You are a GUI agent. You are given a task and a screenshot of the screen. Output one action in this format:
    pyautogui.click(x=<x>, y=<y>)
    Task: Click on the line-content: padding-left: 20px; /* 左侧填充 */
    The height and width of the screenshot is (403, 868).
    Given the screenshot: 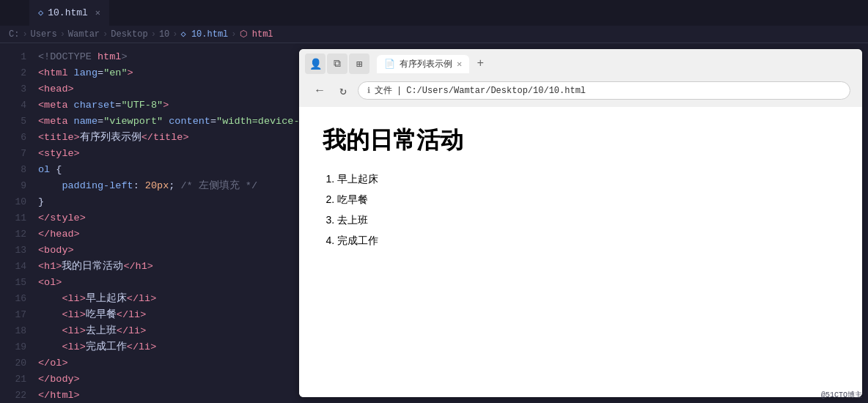 What is the action you would take?
    pyautogui.click(x=148, y=186)
    